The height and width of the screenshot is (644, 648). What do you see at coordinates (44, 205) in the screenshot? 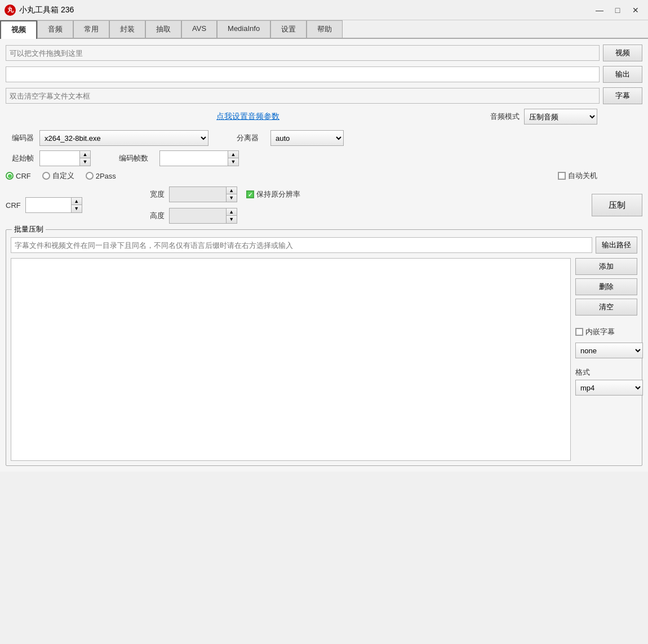
I see `crf-group: CRF 23.5 ▲ ▼` at bounding box center [44, 205].